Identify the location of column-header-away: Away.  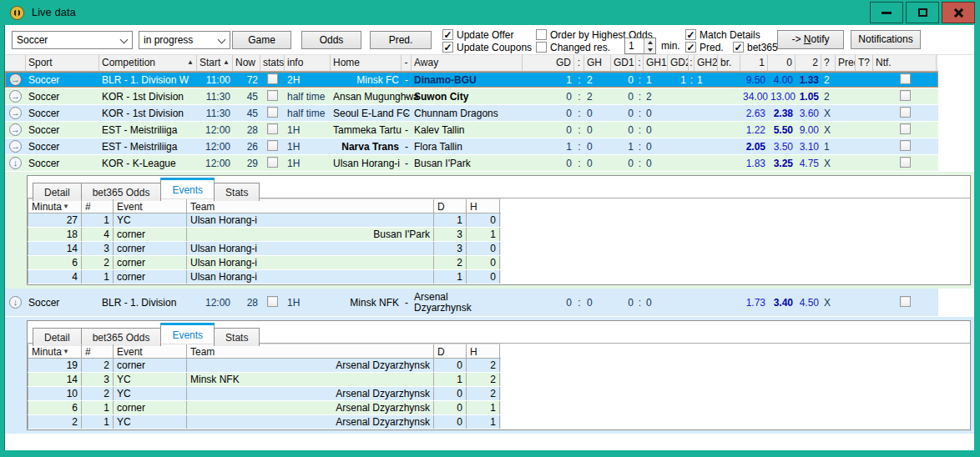
(467, 63).